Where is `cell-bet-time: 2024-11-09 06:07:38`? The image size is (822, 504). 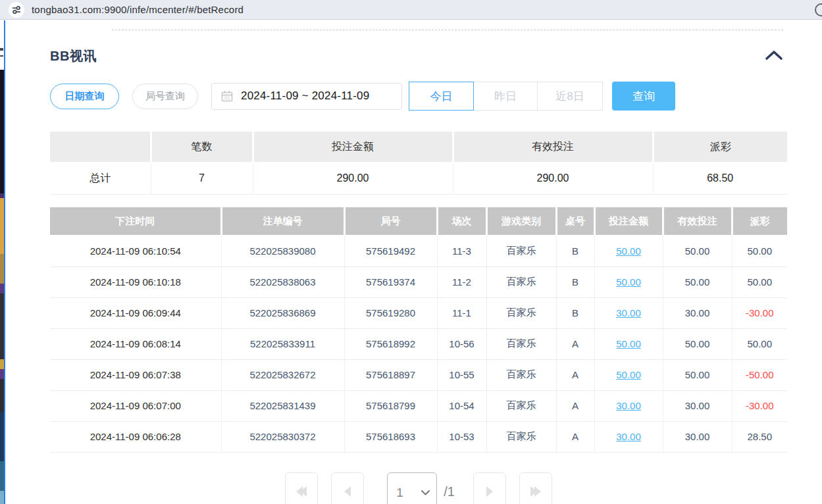
cell-bet-time: 2024-11-09 06:07:38 is located at coordinates (136, 375).